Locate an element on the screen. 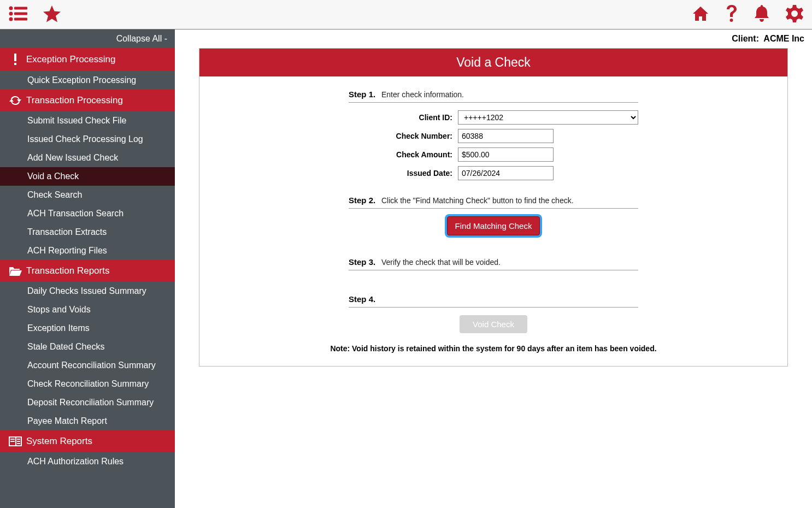 This screenshot has width=812, height=508. nav-header-label: Transaction Processing is located at coordinates (74, 101).